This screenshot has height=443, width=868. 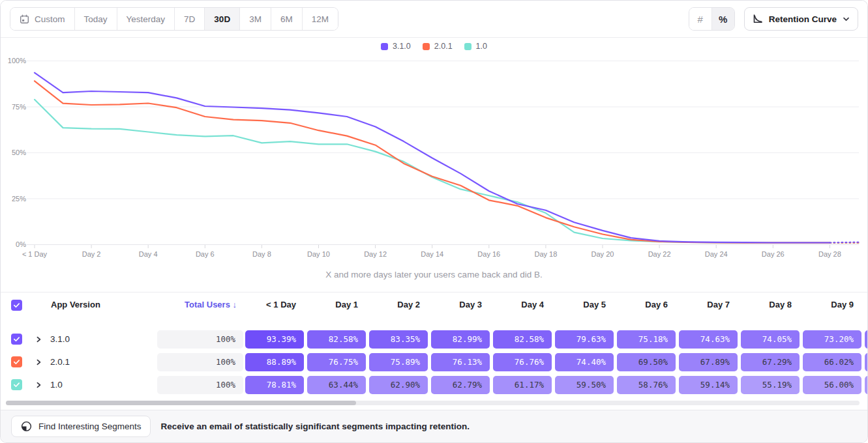 I want to click on x-tick-label: Day 22, so click(x=660, y=254).